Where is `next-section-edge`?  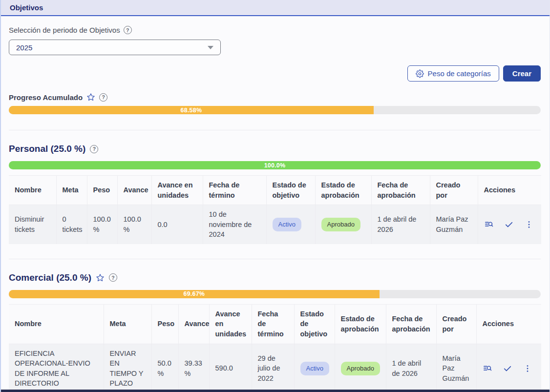 next-section-edge is located at coordinates (275, 391).